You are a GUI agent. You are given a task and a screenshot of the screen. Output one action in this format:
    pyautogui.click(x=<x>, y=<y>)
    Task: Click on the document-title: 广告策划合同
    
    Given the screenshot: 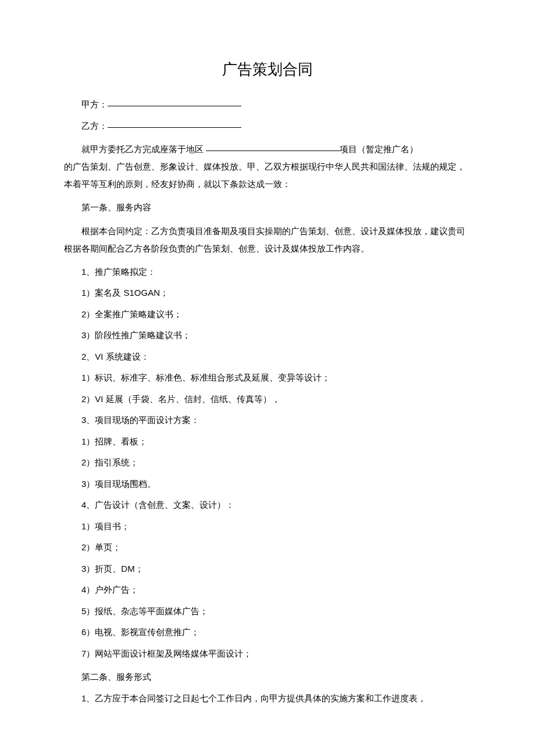 What is the action you would take?
    pyautogui.click(x=268, y=70)
    